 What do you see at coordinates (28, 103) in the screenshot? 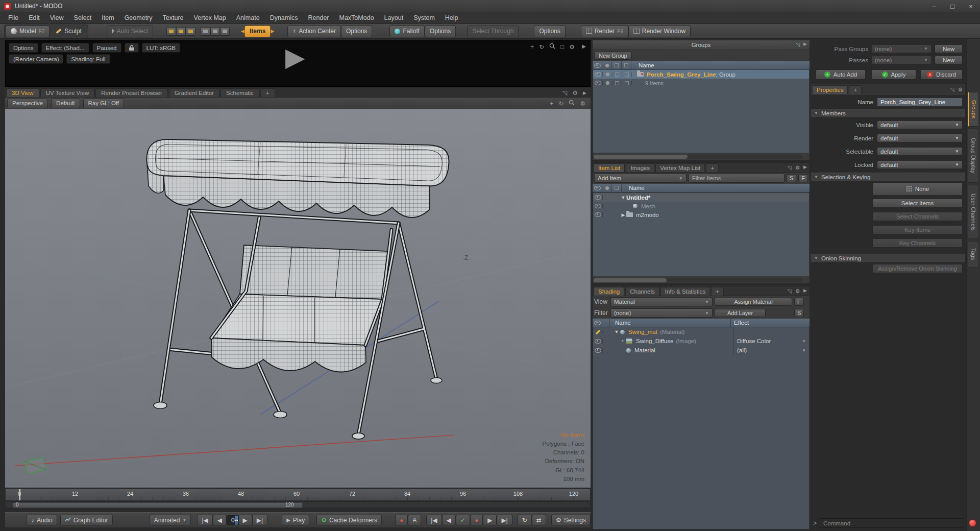
I see `perspective-dropdown: Perspective` at bounding box center [28, 103].